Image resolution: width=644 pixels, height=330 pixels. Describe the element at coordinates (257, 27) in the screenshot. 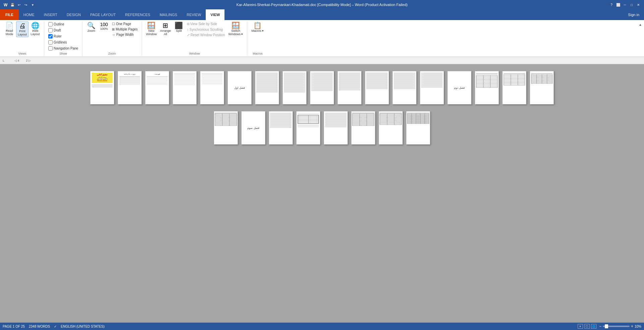

I see `macros-button: 📋 Macros ▾` at that location.